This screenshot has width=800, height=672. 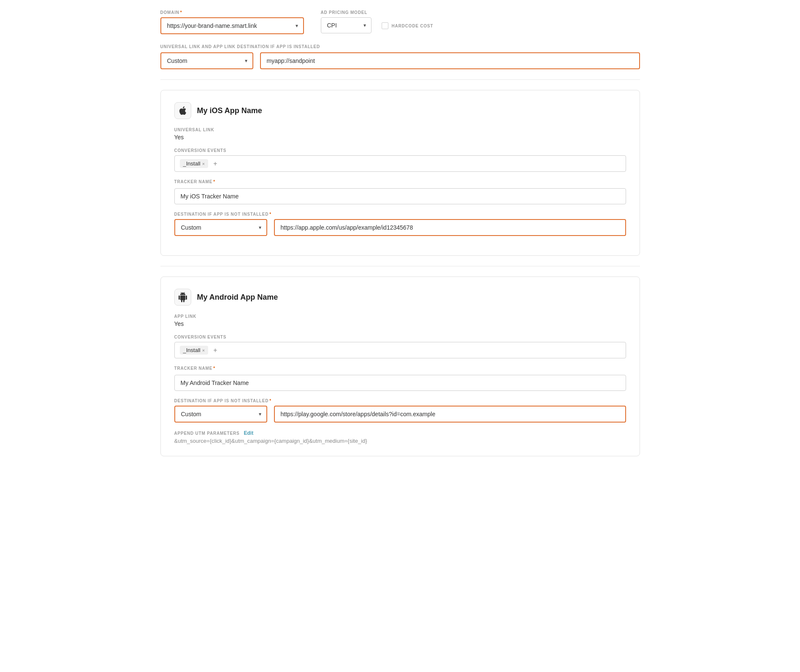 What do you see at coordinates (400, 383) in the screenshot?
I see `android-tracker-name-input` at bounding box center [400, 383].